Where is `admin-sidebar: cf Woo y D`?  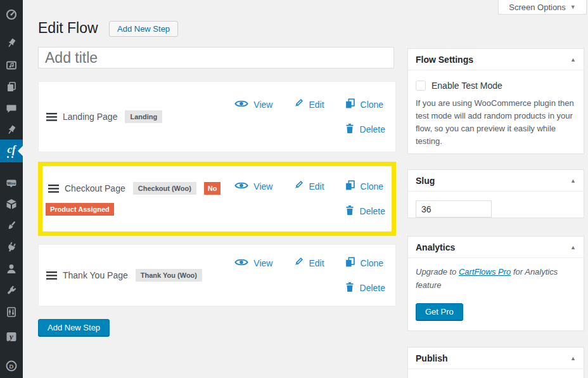 admin-sidebar: cf Woo y D is located at coordinates (11, 189).